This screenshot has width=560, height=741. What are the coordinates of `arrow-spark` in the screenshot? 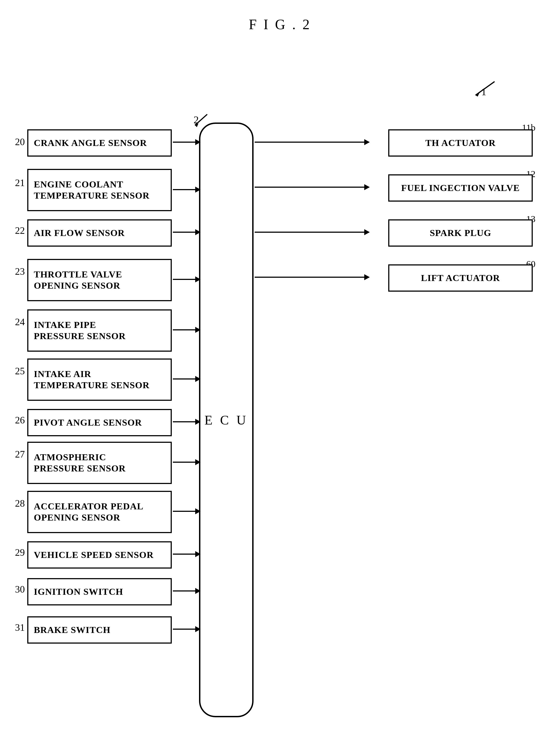 It's located at (312, 232).